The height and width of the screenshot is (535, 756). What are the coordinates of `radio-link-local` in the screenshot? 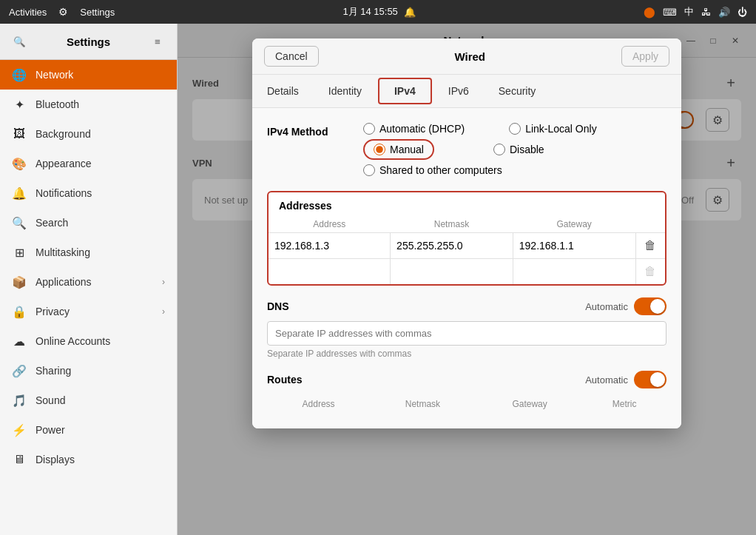 It's located at (515, 129).